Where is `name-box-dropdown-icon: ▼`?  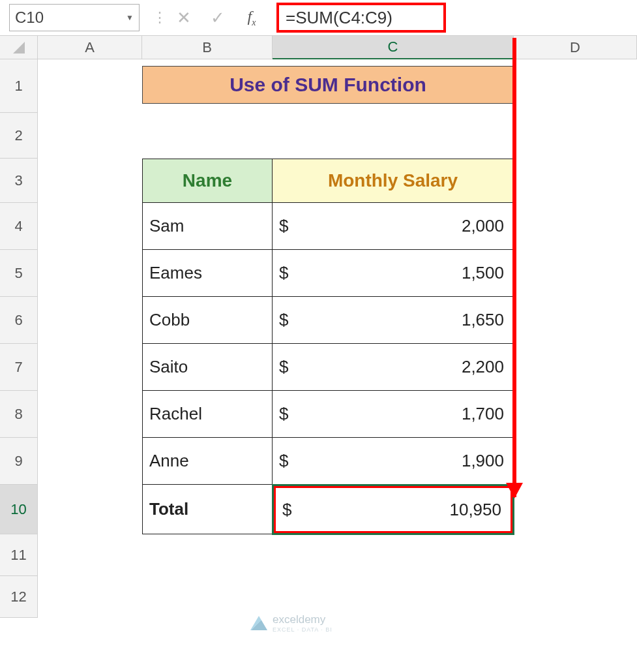 name-box-dropdown-icon: ▼ is located at coordinates (130, 18).